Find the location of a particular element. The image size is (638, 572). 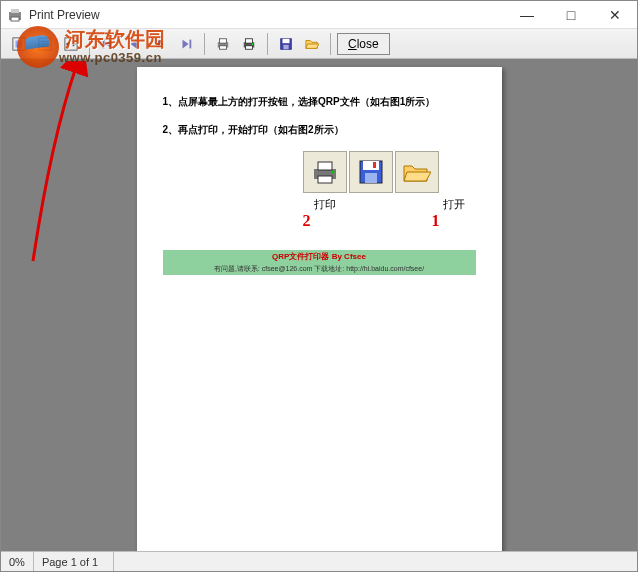

label-print: 打印 2 is located at coordinates (325, 214).